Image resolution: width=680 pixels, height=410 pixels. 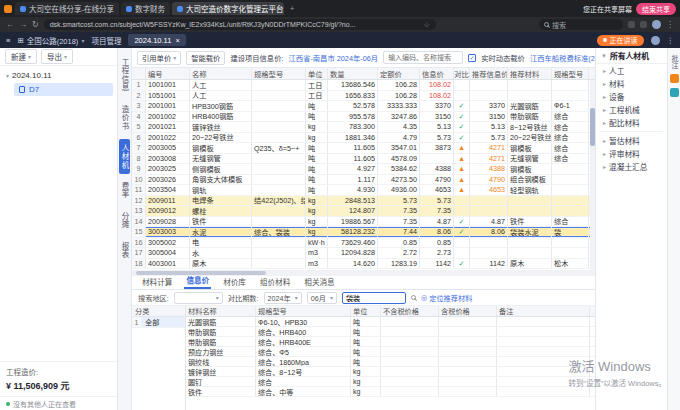 I want to click on price-row: 圆钉综合kg, so click(x=390, y=382).